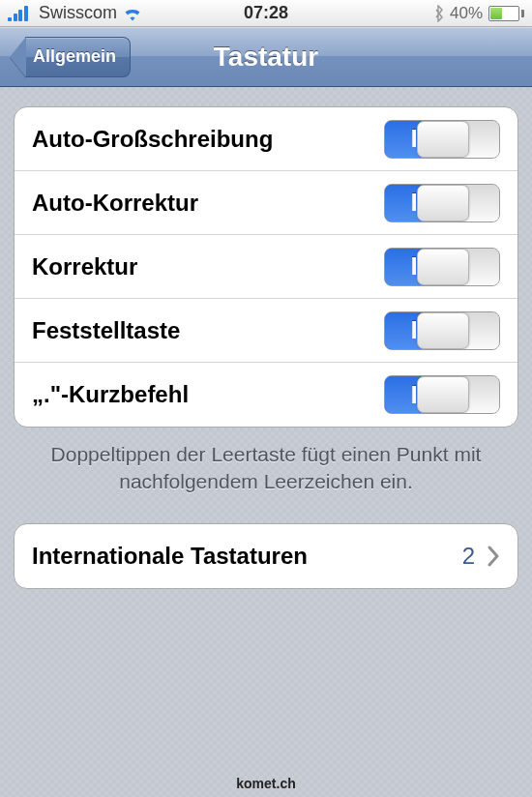 This screenshot has height=797, width=532. What do you see at coordinates (20, 14) in the screenshot?
I see `signal-bars-icon` at bounding box center [20, 14].